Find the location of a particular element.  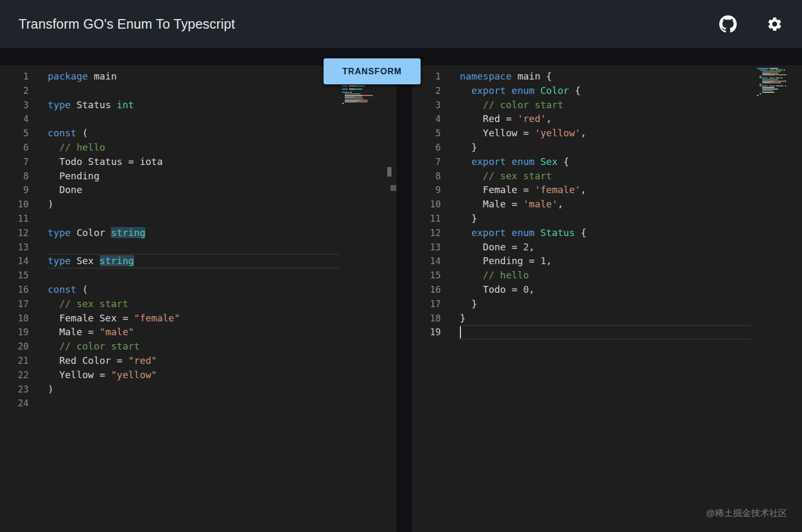

line-number: 20 is located at coordinates (16, 347).